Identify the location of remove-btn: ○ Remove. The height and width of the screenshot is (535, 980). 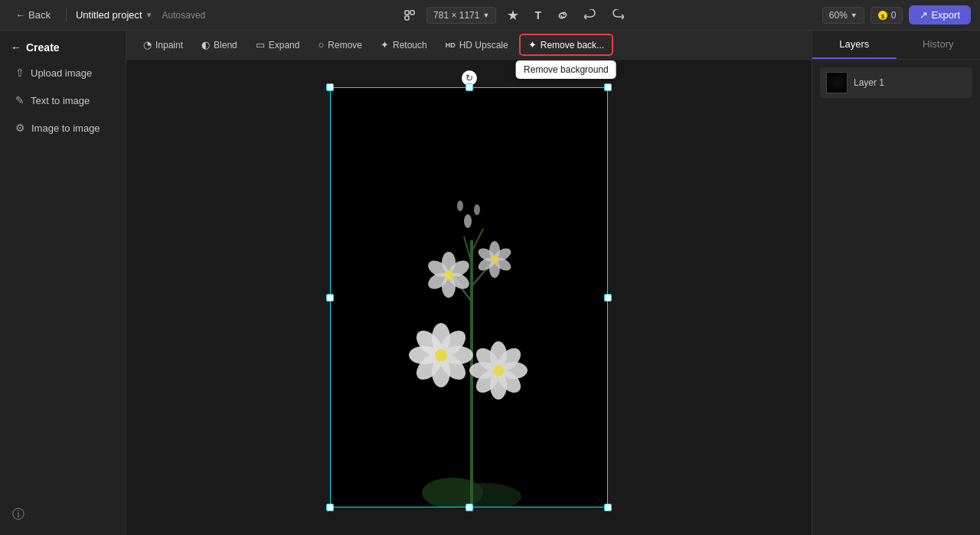
(340, 44).